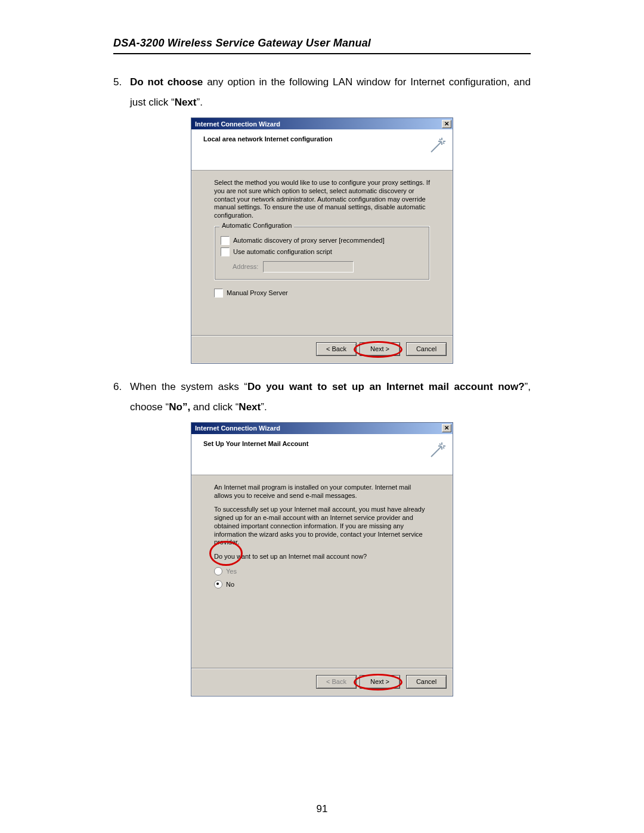  What do you see at coordinates (246, 267) in the screenshot?
I see `address-label: Address:` at bounding box center [246, 267].